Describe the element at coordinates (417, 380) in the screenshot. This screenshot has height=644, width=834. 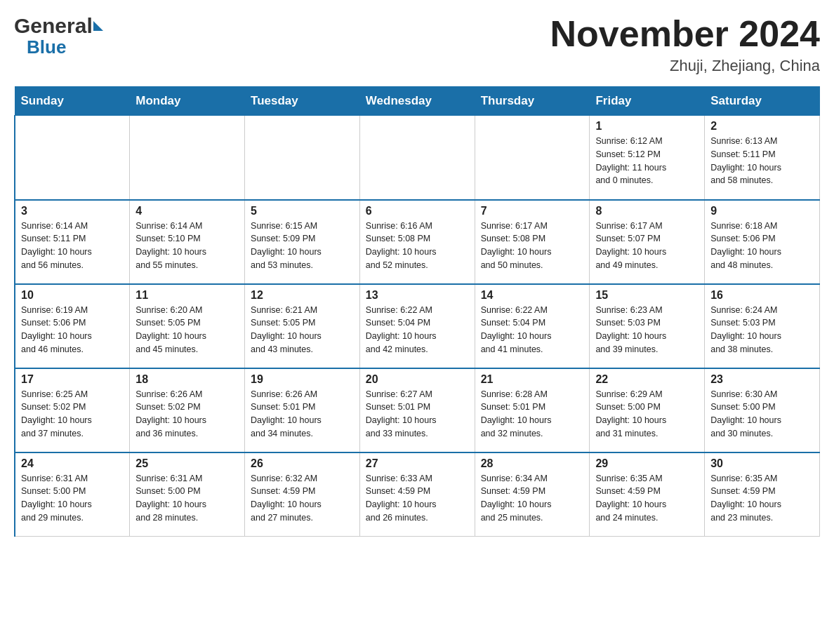
I see `day-number: 20` at that location.